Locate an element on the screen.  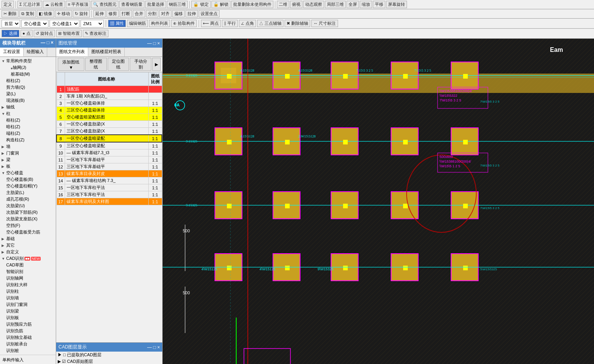
toolbar-smart-layout-btn: ⊞ 智能布置 is located at coordinates (69, 33).